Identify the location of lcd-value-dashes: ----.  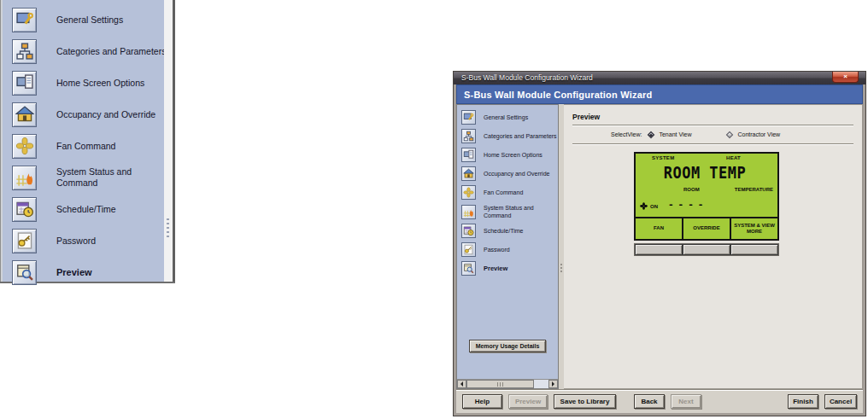
(689, 205).